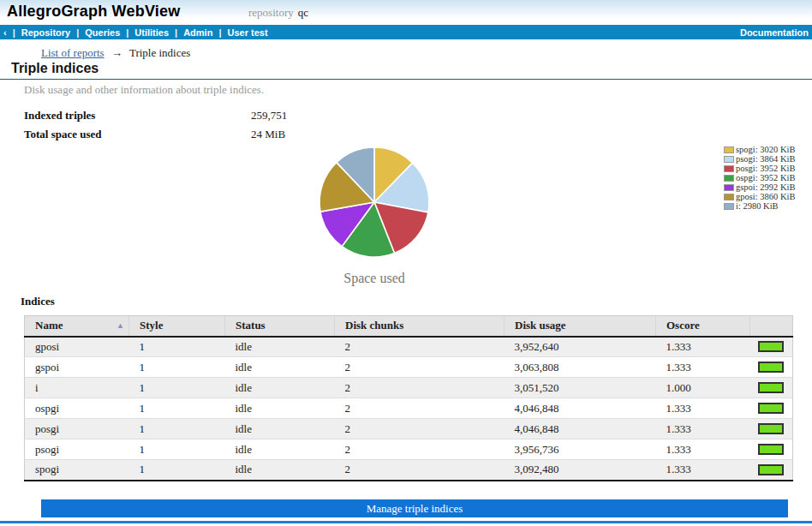 The width and height of the screenshot is (812, 526). What do you see at coordinates (151, 326) in the screenshot?
I see `column-header-label: Style` at bounding box center [151, 326].